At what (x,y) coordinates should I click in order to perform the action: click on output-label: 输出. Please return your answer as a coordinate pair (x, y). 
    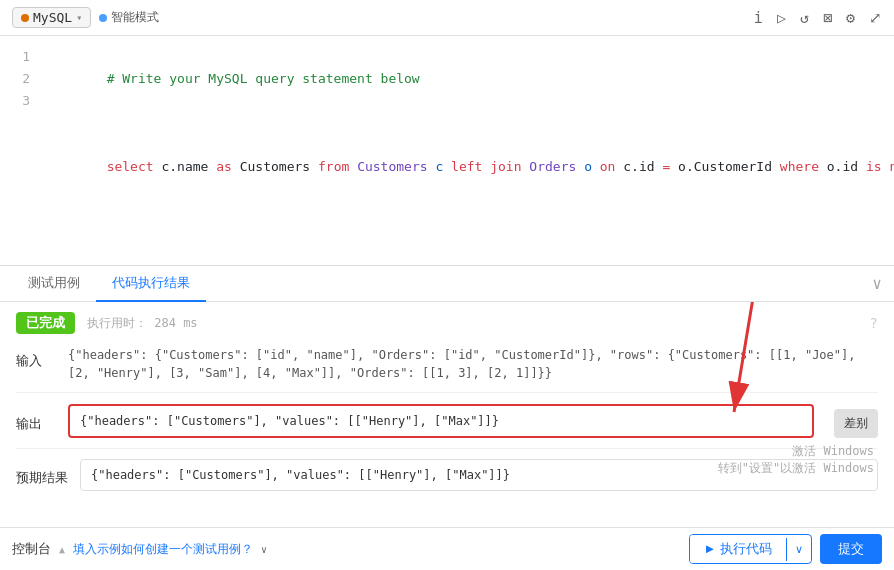
    Looking at the image, I should click on (36, 421).